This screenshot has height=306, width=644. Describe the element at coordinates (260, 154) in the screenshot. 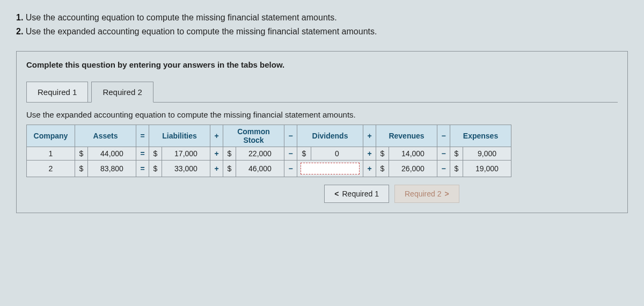

I see `cell-common-stock: 22,000` at that location.